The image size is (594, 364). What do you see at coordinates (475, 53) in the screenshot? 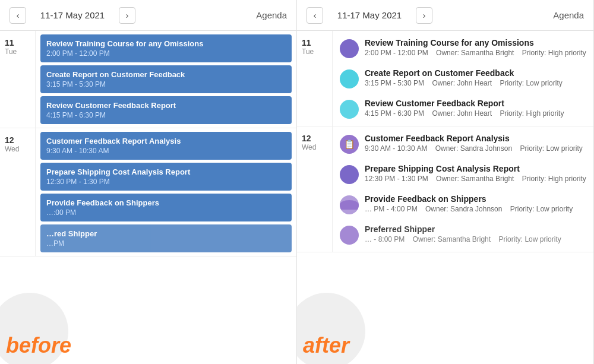
I see `right-event-11-1-meta: 2:00 PM - 12:00 PM Owner: Samantha Brigh…` at bounding box center [475, 53].